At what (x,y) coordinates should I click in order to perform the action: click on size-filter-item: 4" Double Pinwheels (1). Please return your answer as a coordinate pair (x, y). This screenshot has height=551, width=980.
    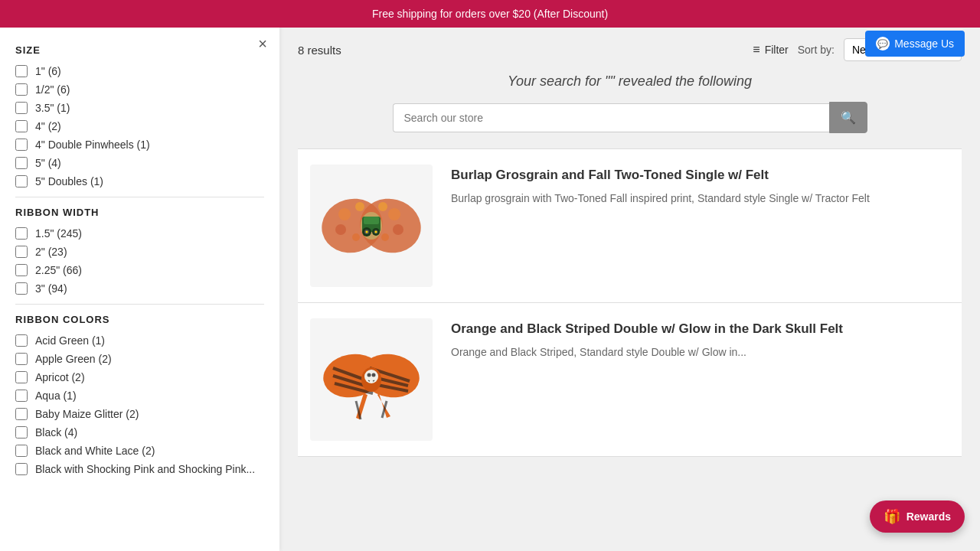
    Looking at the image, I should click on (139, 145).